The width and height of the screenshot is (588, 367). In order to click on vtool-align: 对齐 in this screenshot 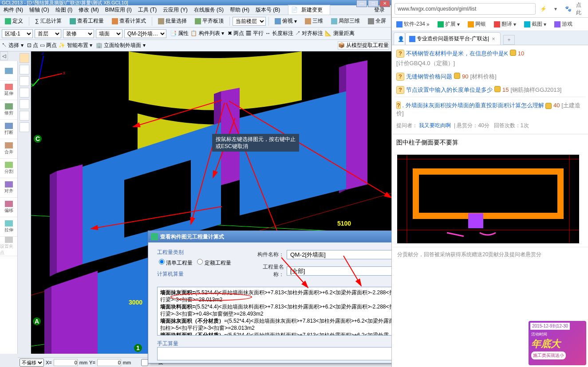, I will do `click(9, 188)`.